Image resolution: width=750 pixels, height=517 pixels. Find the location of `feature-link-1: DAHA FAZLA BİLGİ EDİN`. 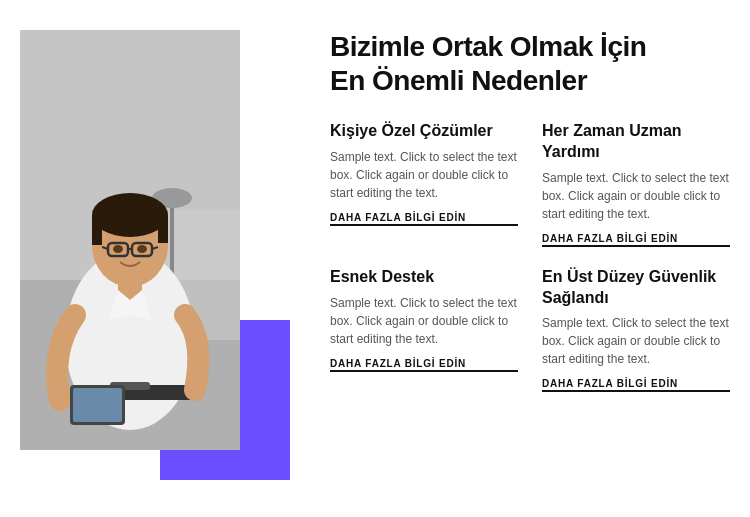

feature-link-1: DAHA FAZLA BİLGİ EDİN is located at coordinates (424, 219).